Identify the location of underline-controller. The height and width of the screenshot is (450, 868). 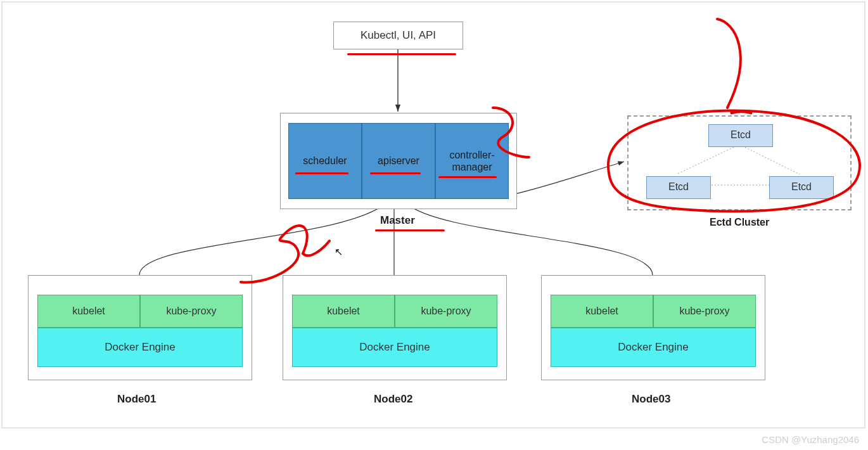
(468, 177).